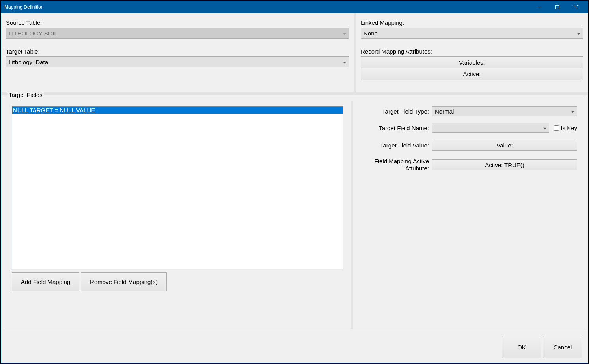 This screenshot has height=364, width=589. Describe the element at coordinates (472, 33) in the screenshot. I see `linked-mapping-combo: None` at that location.